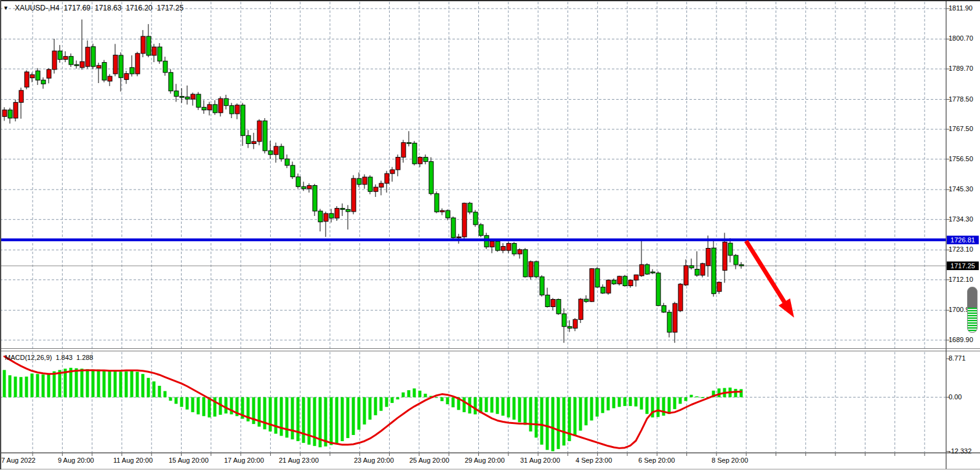 This screenshot has width=980, height=475. What do you see at coordinates (108, 8) in the screenshot?
I see `quote-high: 1718.63` at bounding box center [108, 8].